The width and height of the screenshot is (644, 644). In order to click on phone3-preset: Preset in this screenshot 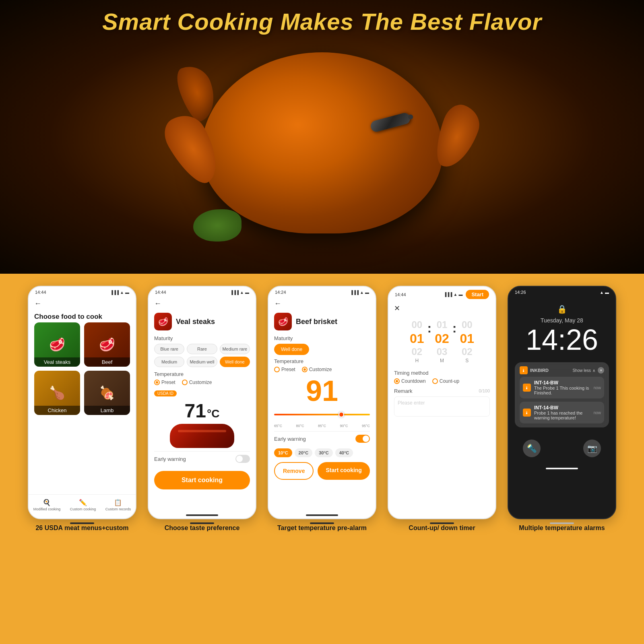, I will do `click(285, 369)`.